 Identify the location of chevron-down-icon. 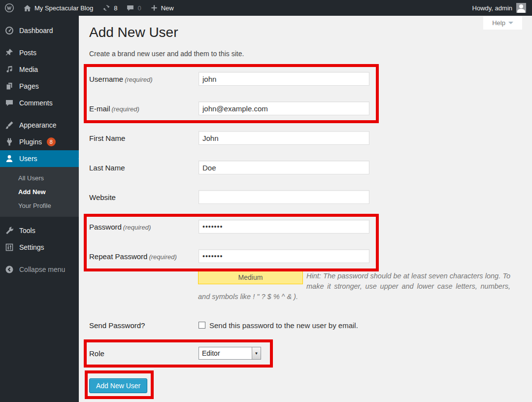
(511, 24).